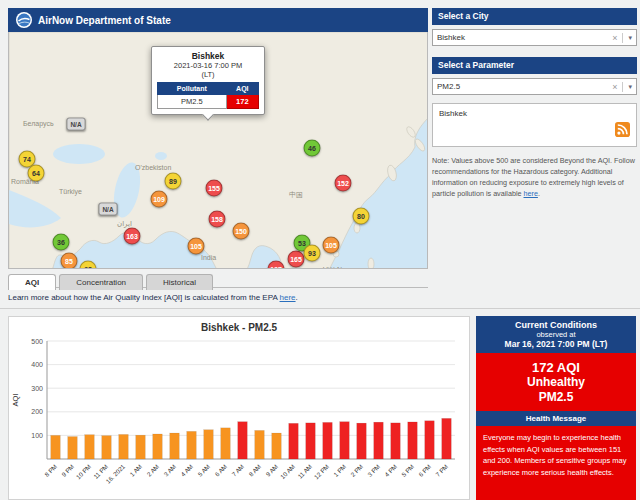  What do you see at coordinates (356, 470) in the screenshot?
I see `svg-text: 2 PM` at bounding box center [356, 470].